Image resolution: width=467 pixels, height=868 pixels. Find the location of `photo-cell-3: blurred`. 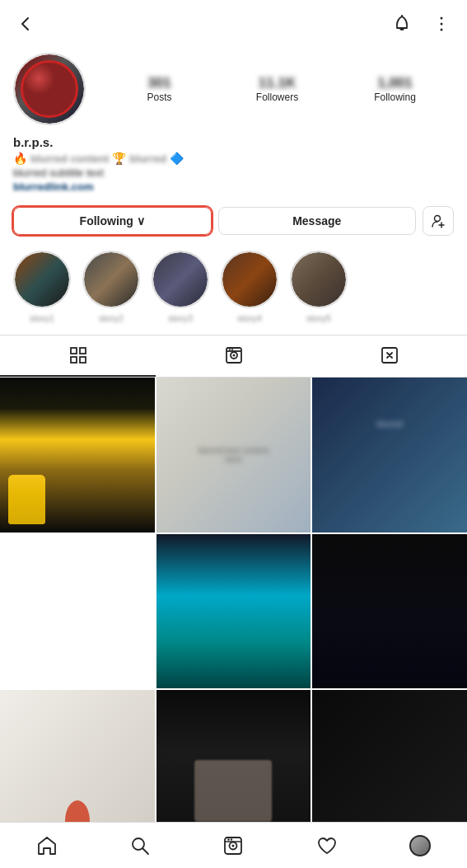

photo-cell-3: blurred is located at coordinates (390, 455).